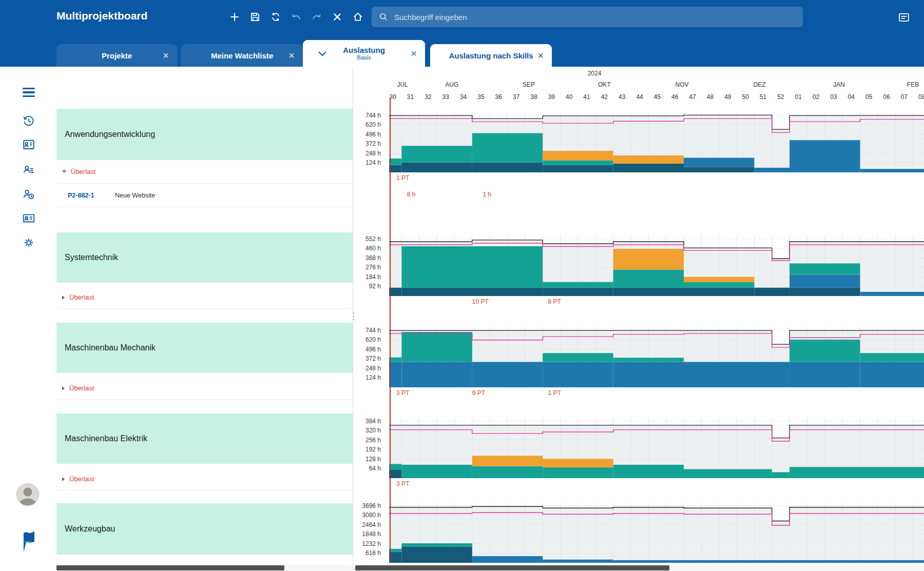 This screenshot has height=571, width=924. Describe the element at coordinates (851, 97) in the screenshot. I see `week-label: 04` at that location.